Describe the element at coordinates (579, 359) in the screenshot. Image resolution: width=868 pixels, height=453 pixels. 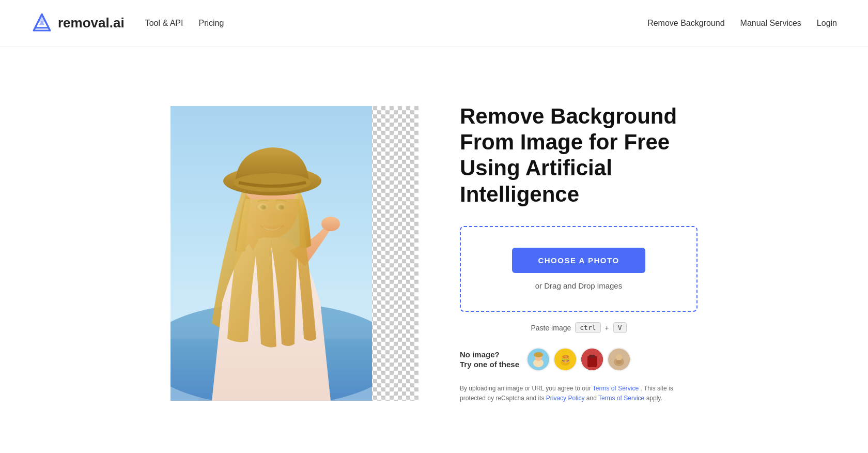
I see `sample-row: No image? Try one of these �` at that location.